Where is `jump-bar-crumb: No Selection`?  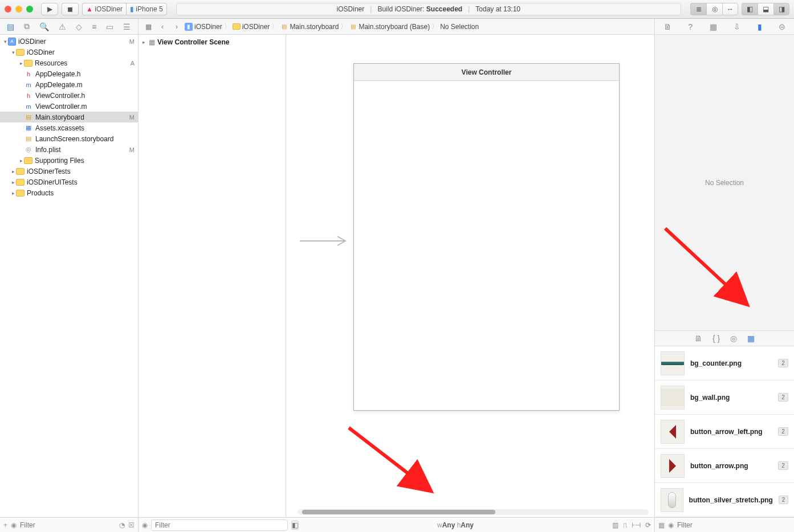
jump-bar-crumb: No Selection is located at coordinates (459, 27).